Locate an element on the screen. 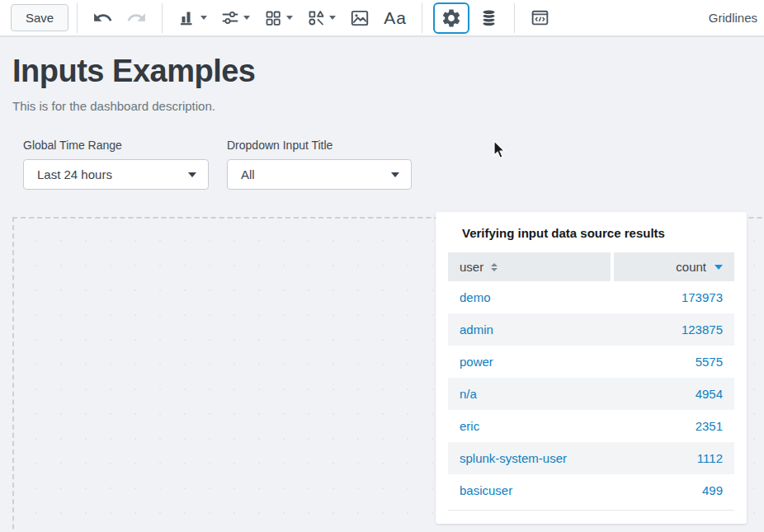 This screenshot has height=532, width=764. column-header-count: count is located at coordinates (674, 267).